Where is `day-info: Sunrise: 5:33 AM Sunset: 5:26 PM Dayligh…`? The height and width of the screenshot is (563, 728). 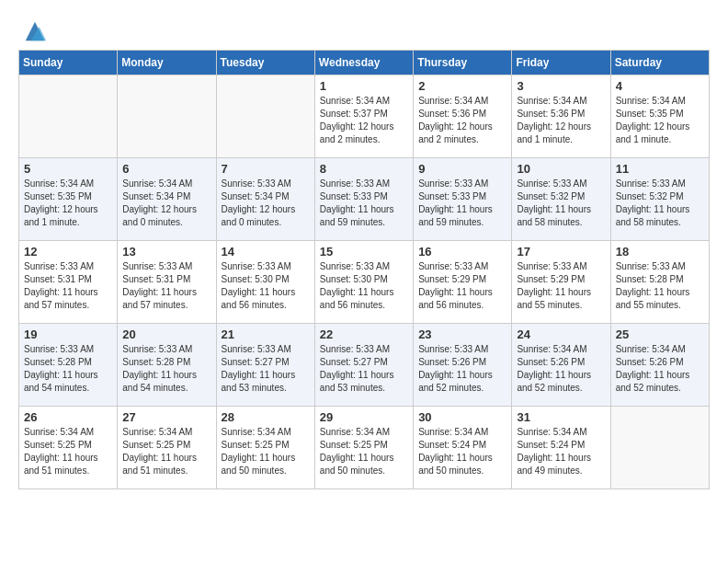 day-info: Sunrise: 5:33 AM Sunset: 5:26 PM Dayligh… is located at coordinates (462, 369).